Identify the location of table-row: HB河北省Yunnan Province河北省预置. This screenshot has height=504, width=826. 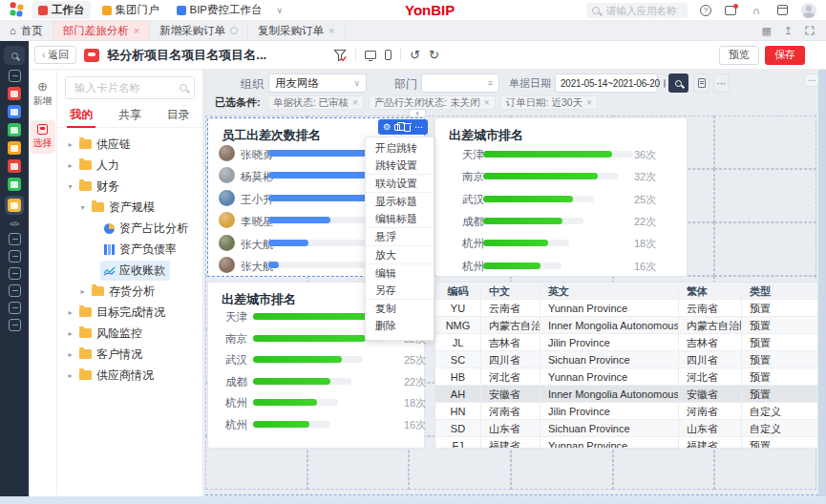
(626, 377).